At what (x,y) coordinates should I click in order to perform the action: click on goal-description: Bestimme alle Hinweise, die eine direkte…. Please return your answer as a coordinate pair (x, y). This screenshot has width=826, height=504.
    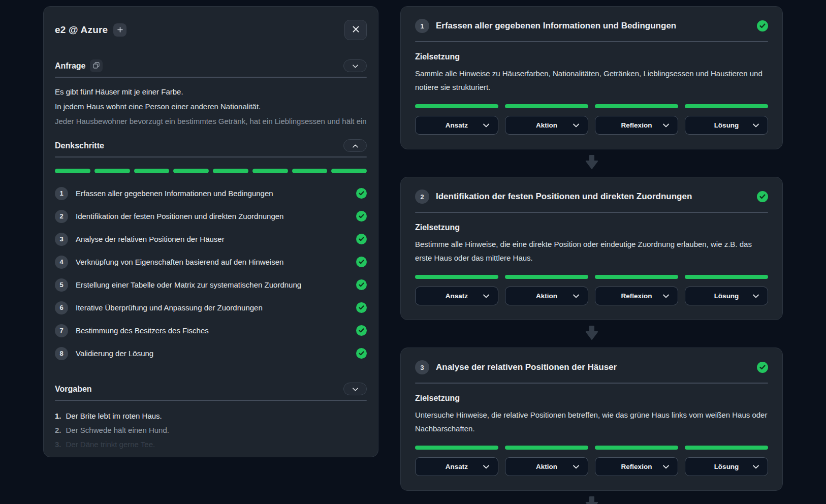
    Looking at the image, I should click on (591, 251).